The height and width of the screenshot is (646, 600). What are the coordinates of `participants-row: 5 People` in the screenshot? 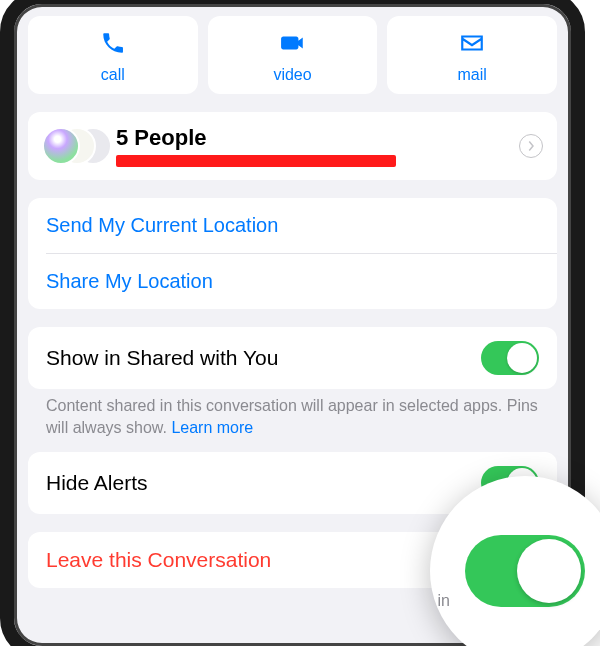 It's located at (292, 146).